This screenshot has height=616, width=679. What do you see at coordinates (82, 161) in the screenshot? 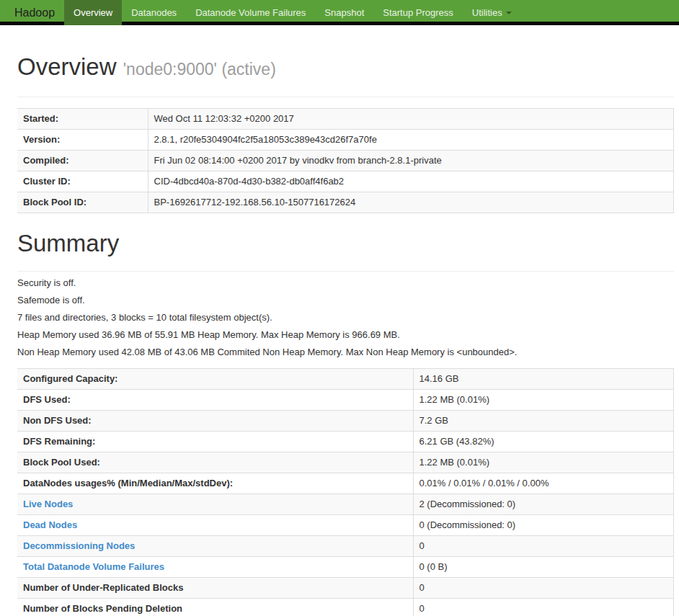
I see `info-label-compiled: Compiled:` at bounding box center [82, 161].